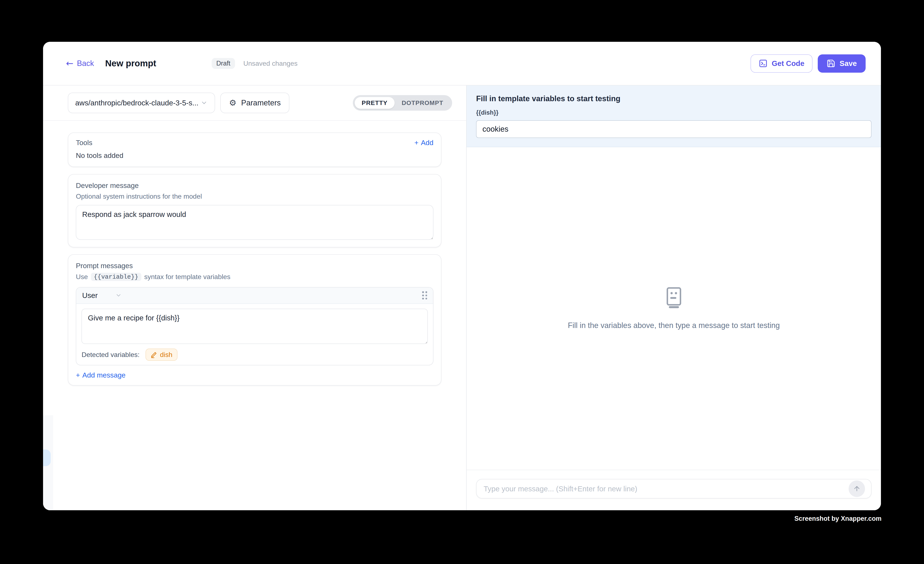 The height and width of the screenshot is (564, 924). What do you see at coordinates (255, 186) in the screenshot?
I see `developer-message-title: Developer message` at bounding box center [255, 186].